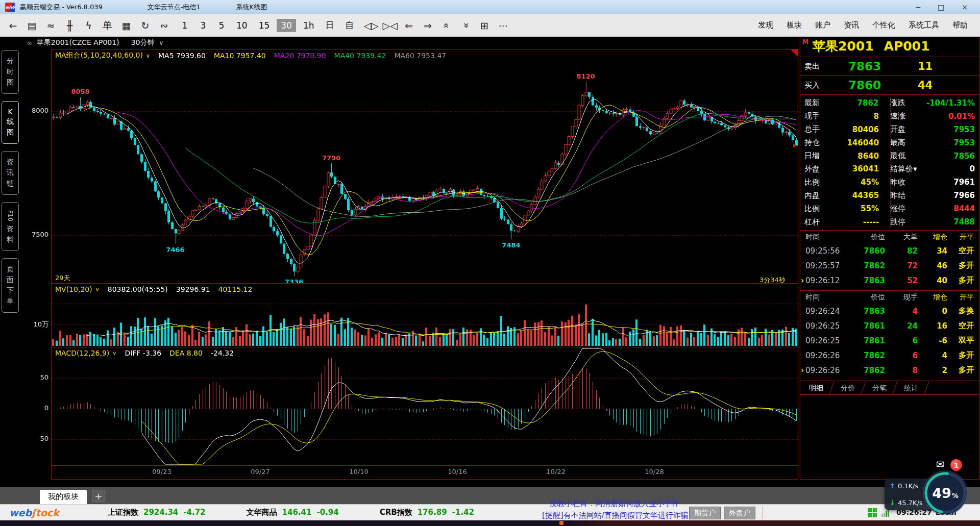 This screenshot has width=980, height=526. Describe the element at coordinates (960, 26) in the screenshot. I see `menu-帮助: 帮助` at that location.